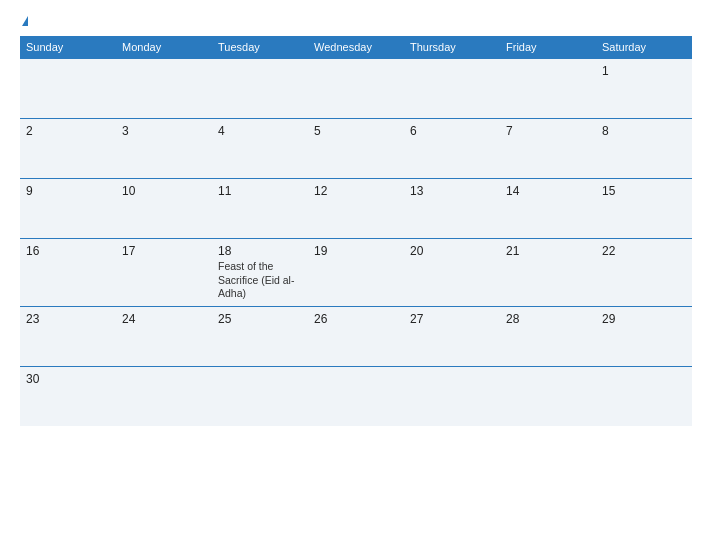 The width and height of the screenshot is (712, 550). I want to click on day-number: 12, so click(356, 191).